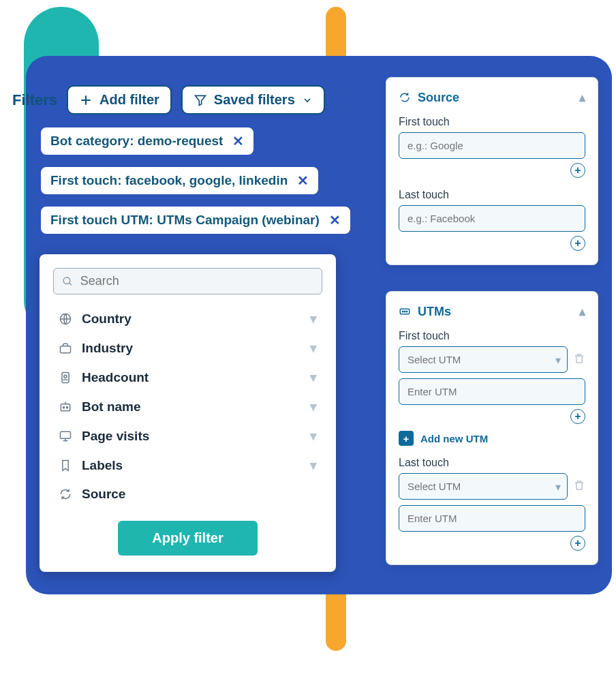 The image size is (616, 698). I want to click on briefcase-icon, so click(65, 348).